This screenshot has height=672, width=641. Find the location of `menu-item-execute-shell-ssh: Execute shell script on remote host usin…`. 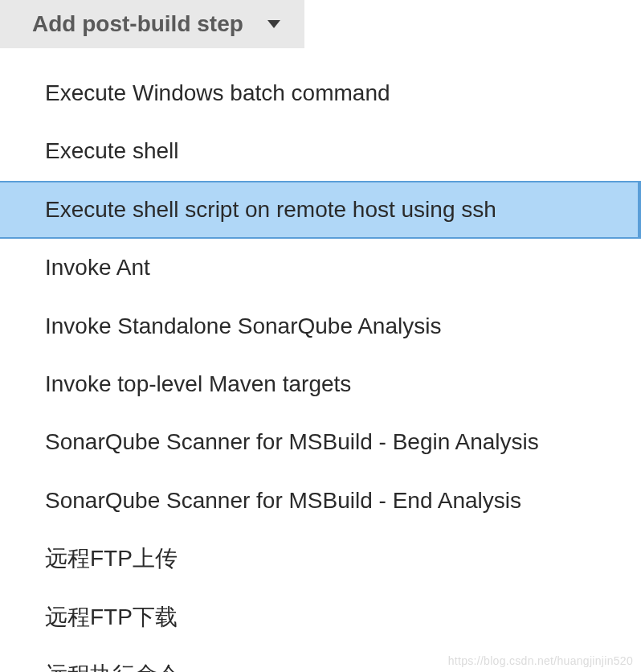

menu-item-execute-shell-ssh: Execute shell script on remote host usin… is located at coordinates (320, 210).